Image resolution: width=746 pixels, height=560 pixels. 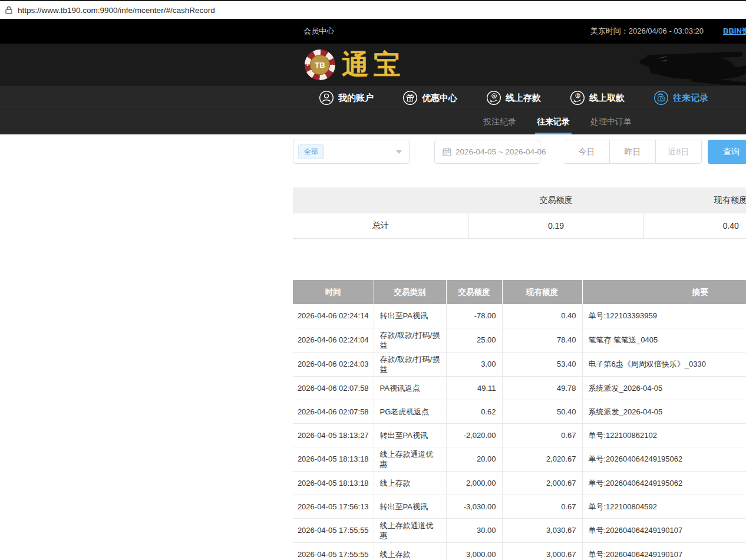 What do you see at coordinates (520, 200) in the screenshot?
I see `summary-header-row: 交易额度 现有额度` at bounding box center [520, 200].